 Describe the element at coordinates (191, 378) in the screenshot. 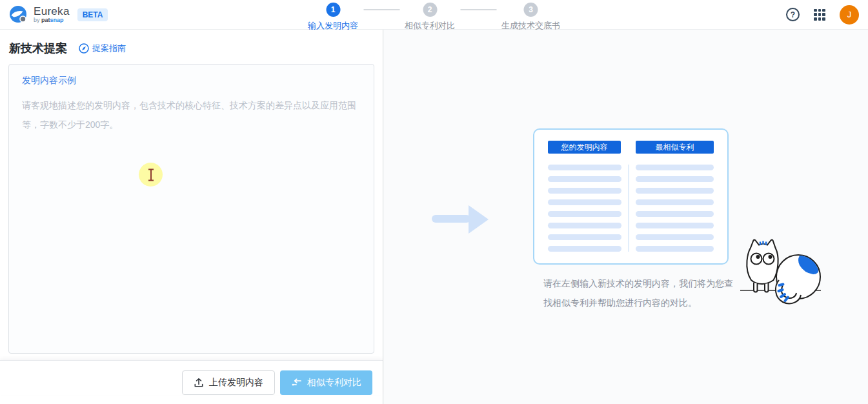

I see `panel-footer: 上传发明内容 相似专利对比` at that location.